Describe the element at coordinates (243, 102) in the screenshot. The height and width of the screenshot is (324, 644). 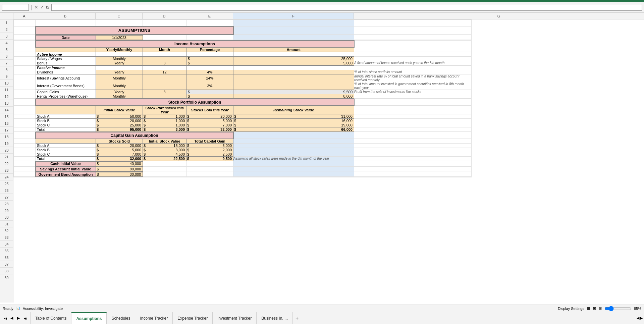
I see `row-20: Stock Portfolio Assumption` at that location.